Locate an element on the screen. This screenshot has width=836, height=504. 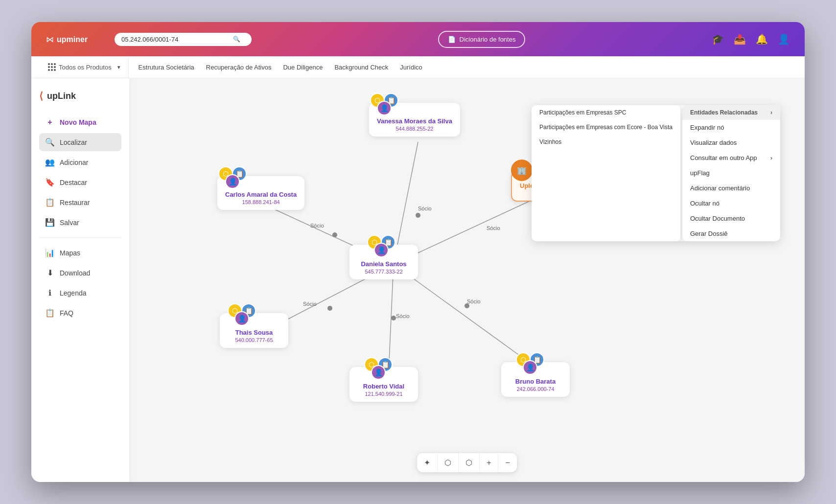
chevron-right-icon: › is located at coordinates (771, 158).